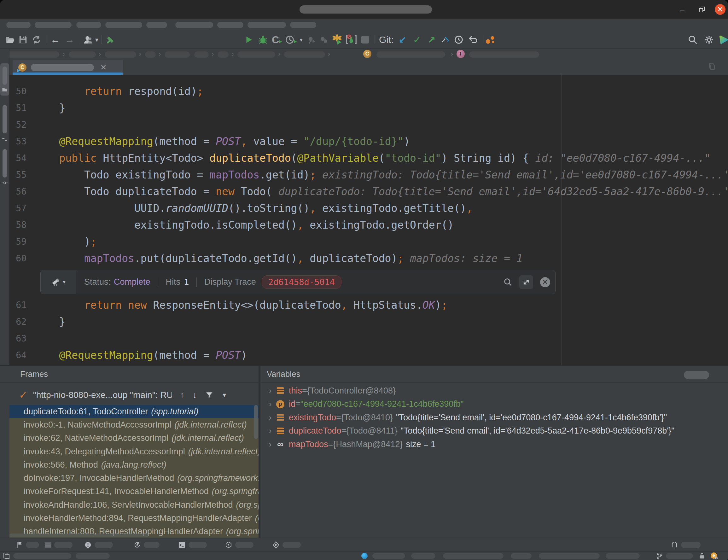 The image size is (728, 560). Describe the element at coordinates (249, 40) in the screenshot. I see `run-button` at that location.